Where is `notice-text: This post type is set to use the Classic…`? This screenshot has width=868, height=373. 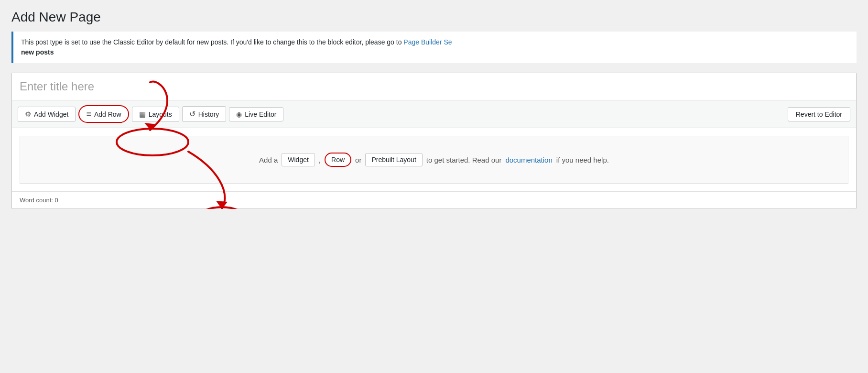
notice-text: This post type is set to use the Classic… is located at coordinates (212, 42).